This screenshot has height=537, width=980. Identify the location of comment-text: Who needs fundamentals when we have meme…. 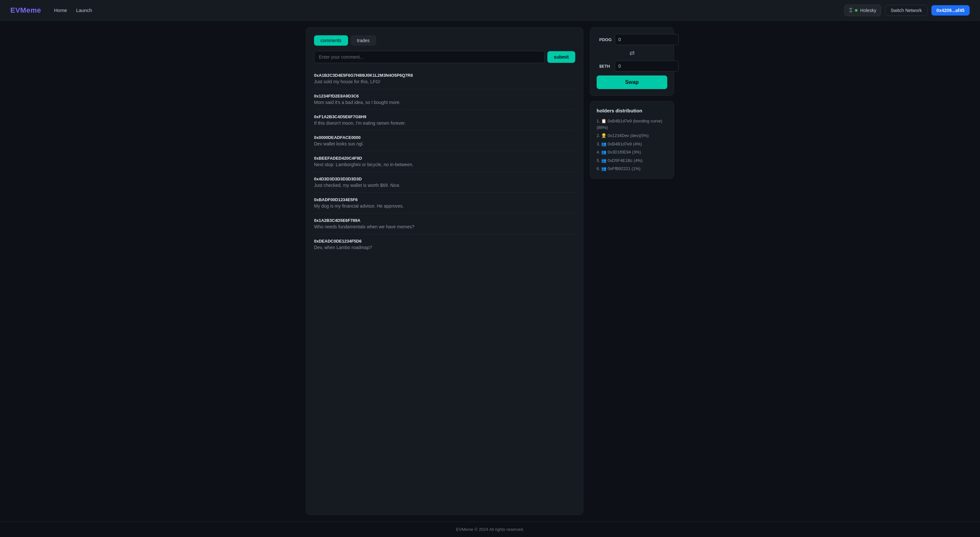
(444, 227).